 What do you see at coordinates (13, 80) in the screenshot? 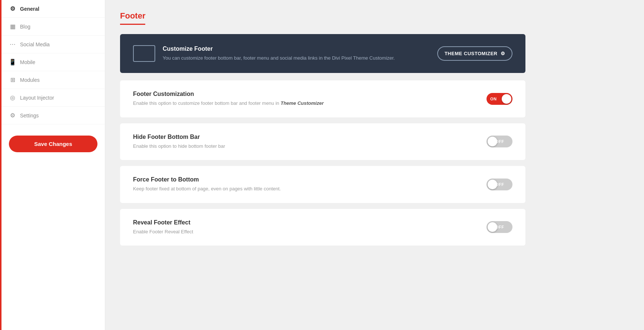
I see `modules-icon: ⊞` at bounding box center [13, 80].